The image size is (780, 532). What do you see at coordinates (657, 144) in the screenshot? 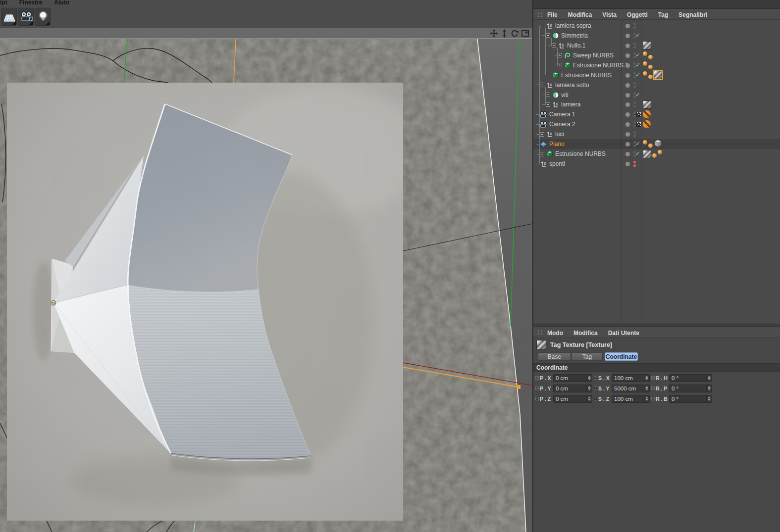
I see `object-row: Piano✓` at bounding box center [657, 144].